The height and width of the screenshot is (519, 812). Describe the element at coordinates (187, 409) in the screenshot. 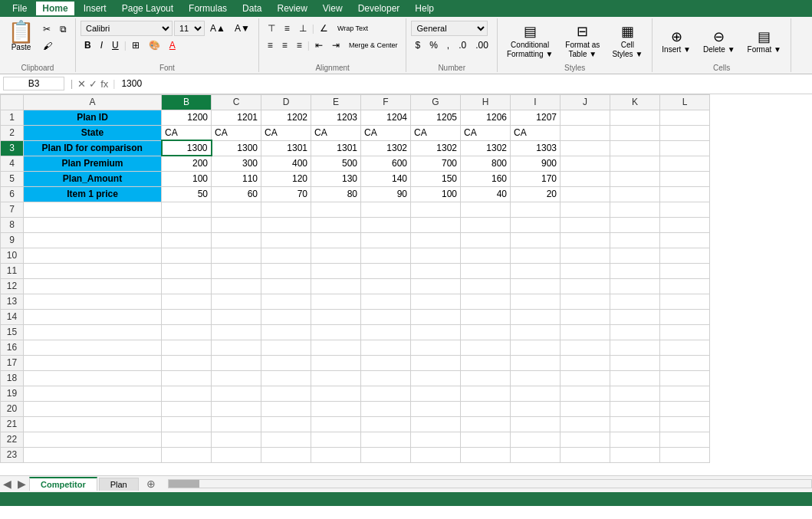

I see `cell-B20` at that location.